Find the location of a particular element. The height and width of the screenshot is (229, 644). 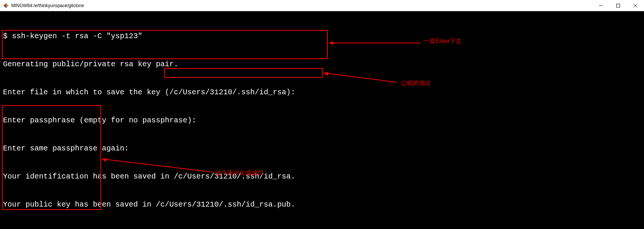

terminal-line: Generating public/private rsa key pair. is located at coordinates (322, 64).